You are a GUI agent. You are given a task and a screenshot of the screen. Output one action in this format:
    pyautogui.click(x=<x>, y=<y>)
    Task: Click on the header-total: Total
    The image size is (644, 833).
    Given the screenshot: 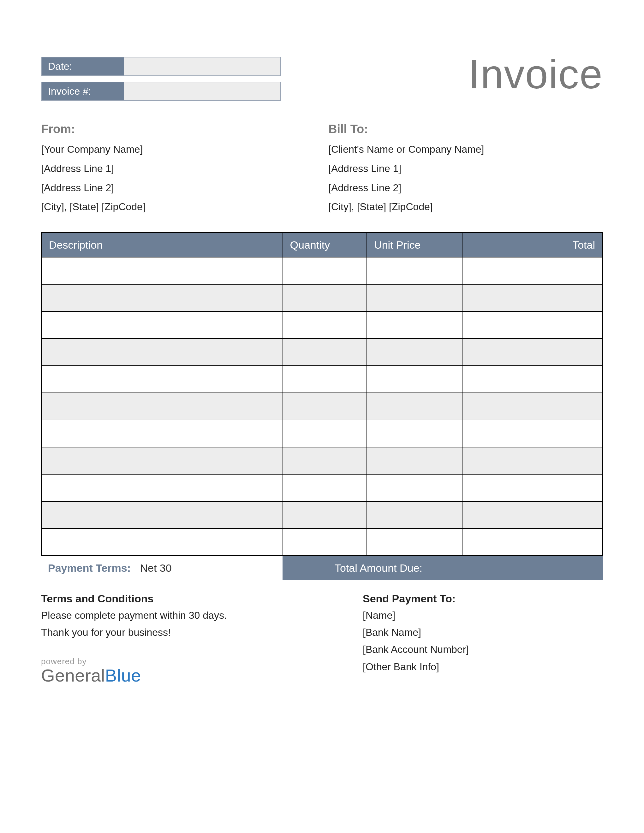 What is the action you would take?
    pyautogui.click(x=532, y=245)
    